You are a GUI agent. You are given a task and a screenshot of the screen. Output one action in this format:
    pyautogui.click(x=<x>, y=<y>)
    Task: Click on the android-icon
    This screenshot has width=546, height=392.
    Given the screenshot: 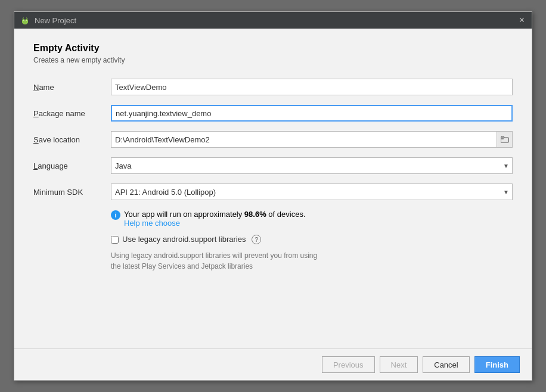 What is the action you would take?
    pyautogui.click(x=25, y=20)
    